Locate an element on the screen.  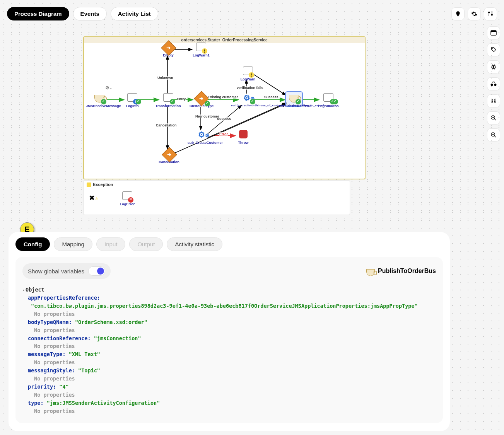
edge-success2: Success is located at coordinates (224, 119).